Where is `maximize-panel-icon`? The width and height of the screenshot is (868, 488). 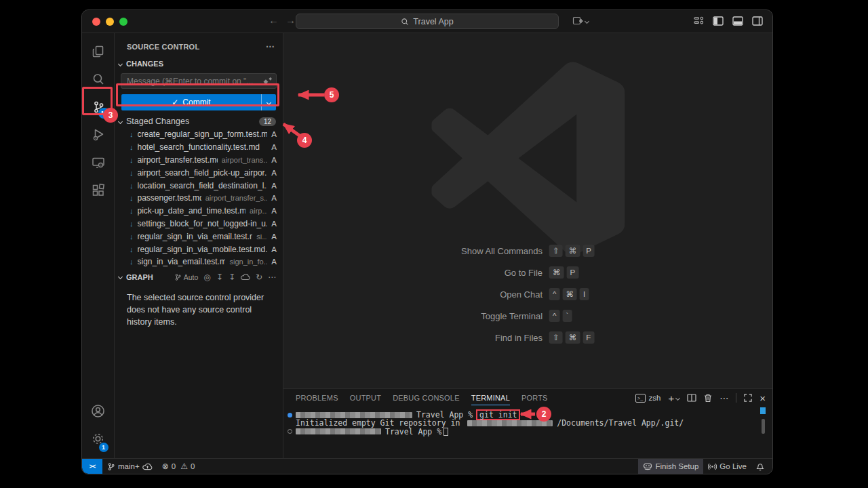
maximize-panel-icon is located at coordinates (748, 398).